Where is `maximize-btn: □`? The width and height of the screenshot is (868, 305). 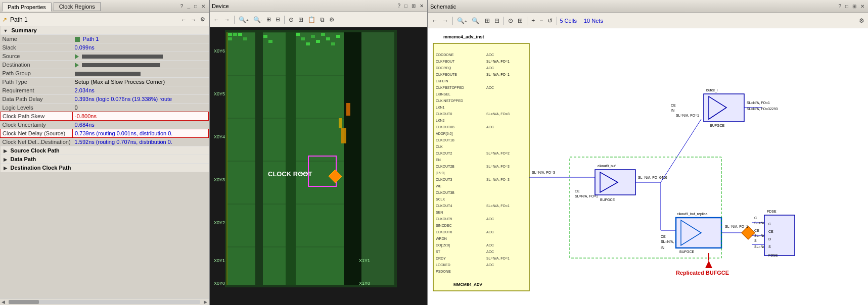 maximize-btn: □ is located at coordinates (196, 6).